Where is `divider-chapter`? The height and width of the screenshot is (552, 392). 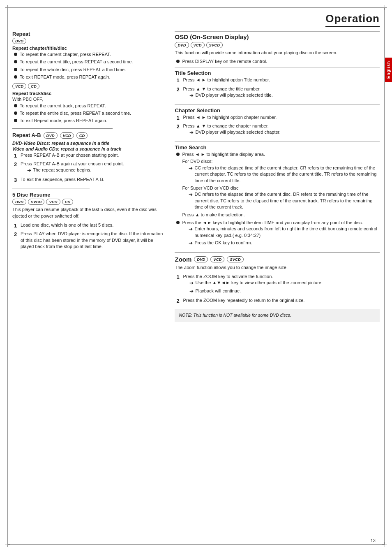
divider-chapter is located at coordinates (277, 104).